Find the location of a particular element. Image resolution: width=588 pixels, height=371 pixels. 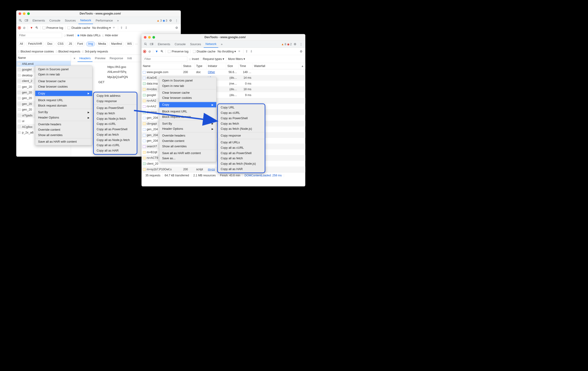

request-types-dropdown: Request types ▾ is located at coordinates (213, 59).